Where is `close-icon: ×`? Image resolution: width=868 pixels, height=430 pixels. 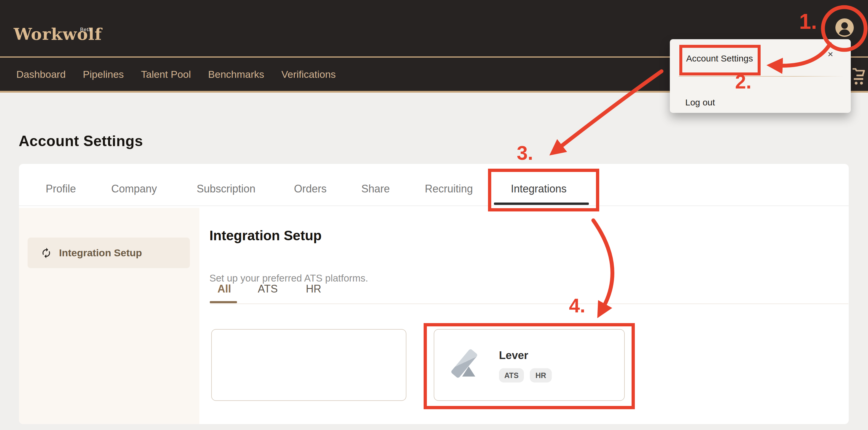 close-icon: × is located at coordinates (830, 54).